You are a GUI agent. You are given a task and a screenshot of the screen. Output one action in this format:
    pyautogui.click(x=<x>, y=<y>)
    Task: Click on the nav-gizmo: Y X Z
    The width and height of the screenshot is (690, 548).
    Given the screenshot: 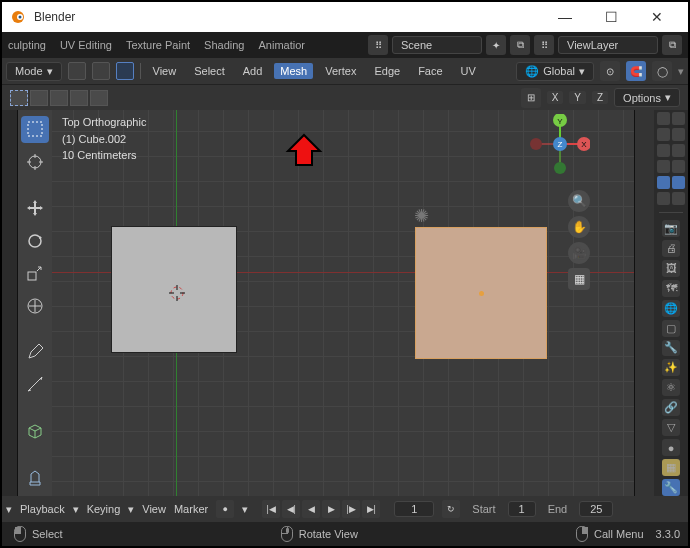 What is the action you would take?
    pyautogui.click(x=560, y=144)
    